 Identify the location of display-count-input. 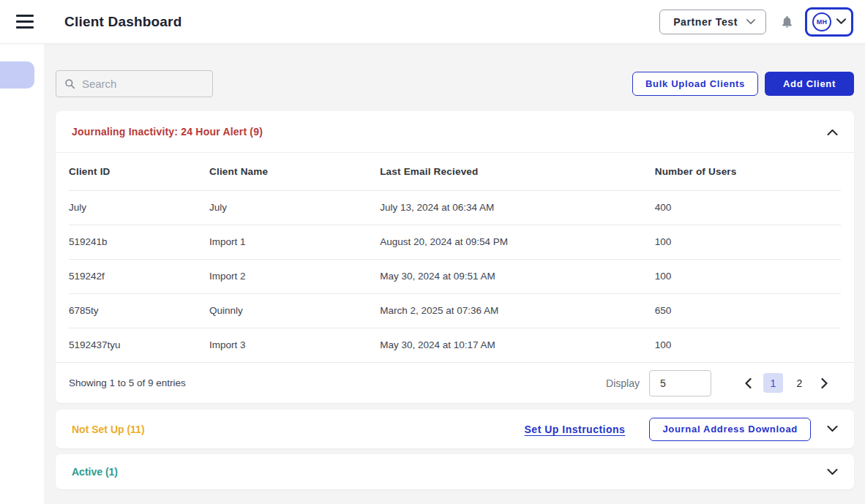
(681, 383).